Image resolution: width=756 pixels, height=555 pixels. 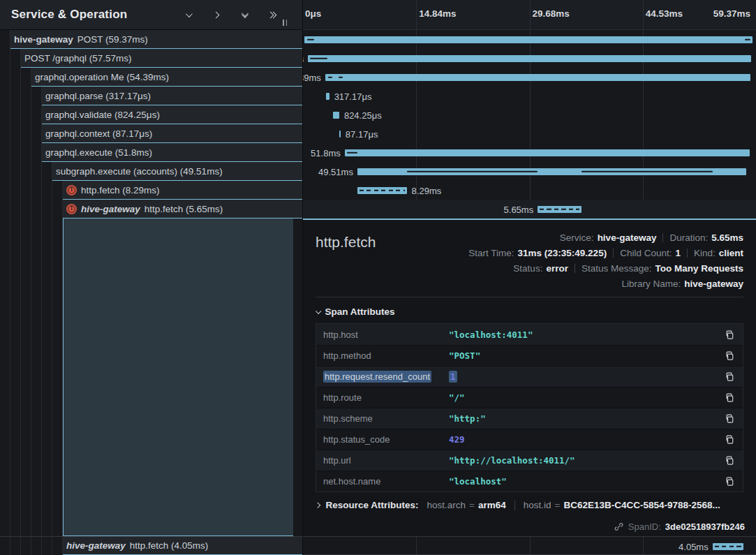 What do you see at coordinates (244, 15) in the screenshot?
I see `double-chevron-down-button` at bounding box center [244, 15].